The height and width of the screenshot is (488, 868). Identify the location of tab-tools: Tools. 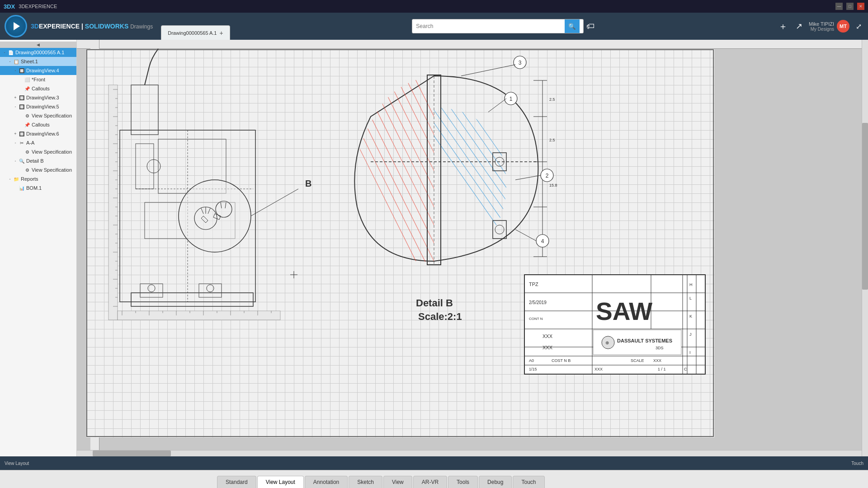
(463, 482).